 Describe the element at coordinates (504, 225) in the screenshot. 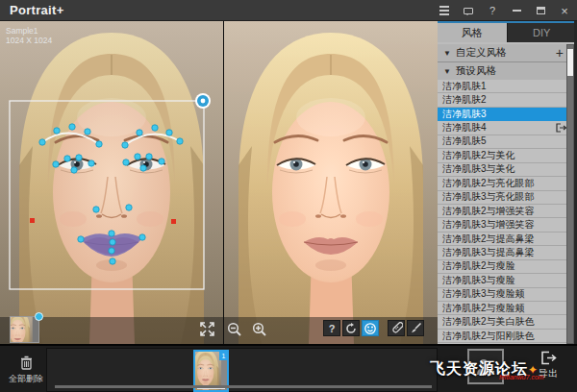

I see `style-item: 洁净肌肤3与增强笑容` at that location.